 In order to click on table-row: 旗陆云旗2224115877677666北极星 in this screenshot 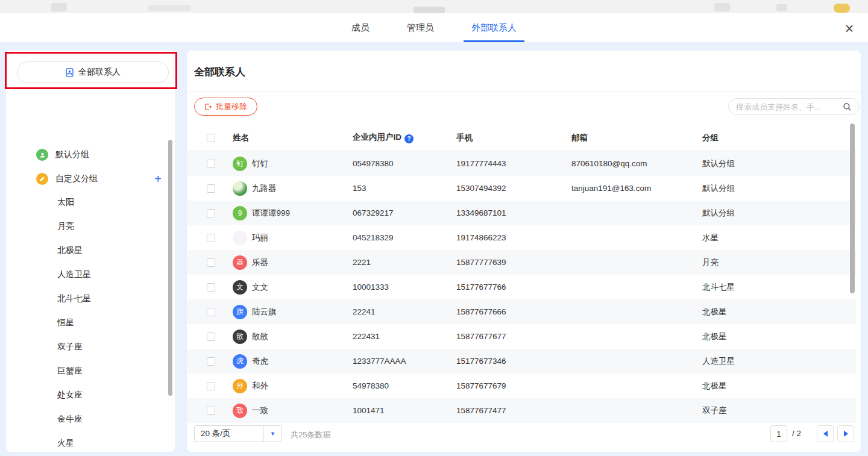, I will do `click(521, 312)`.